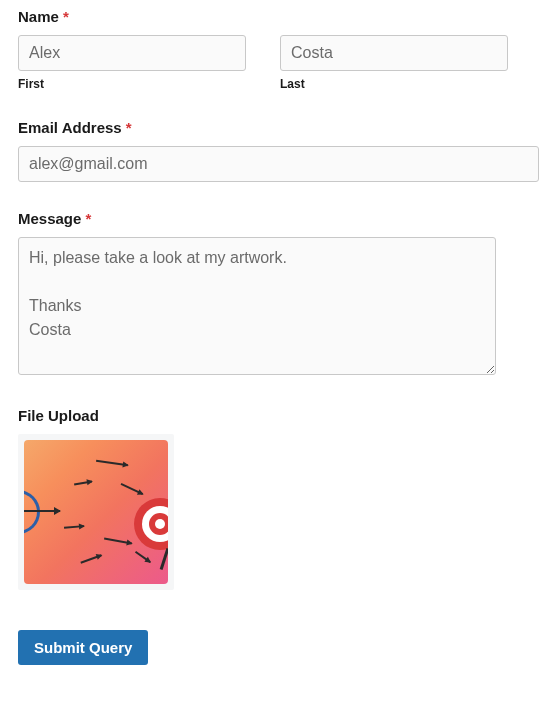  Describe the element at coordinates (96, 512) in the screenshot. I see `upload-thumbnail-wrap` at that location.